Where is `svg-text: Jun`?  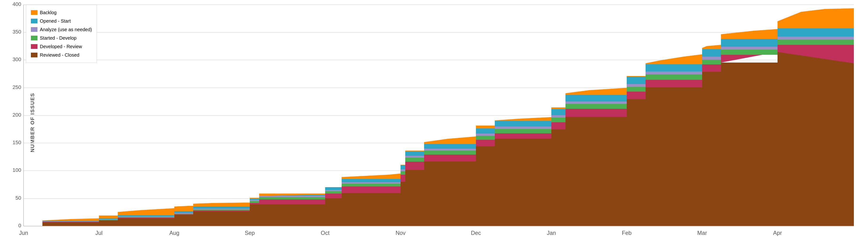 svg-text: Jun is located at coordinates (24, 233).